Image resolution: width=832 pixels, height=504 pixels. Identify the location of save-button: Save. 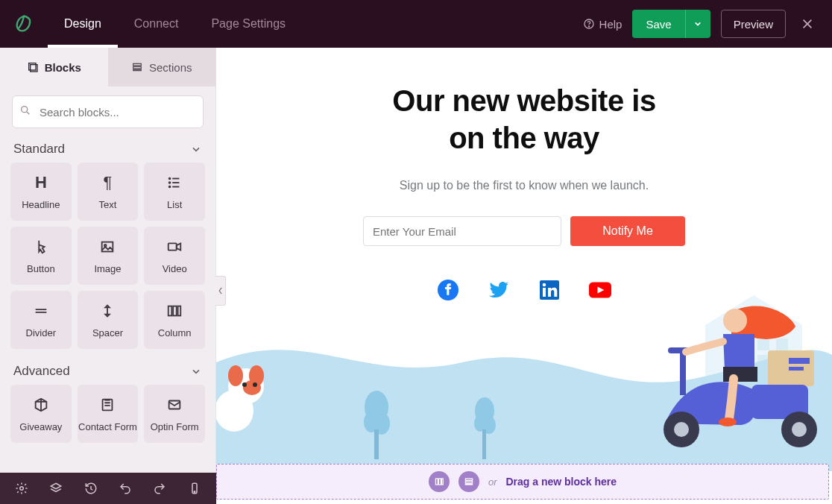
(658, 24).